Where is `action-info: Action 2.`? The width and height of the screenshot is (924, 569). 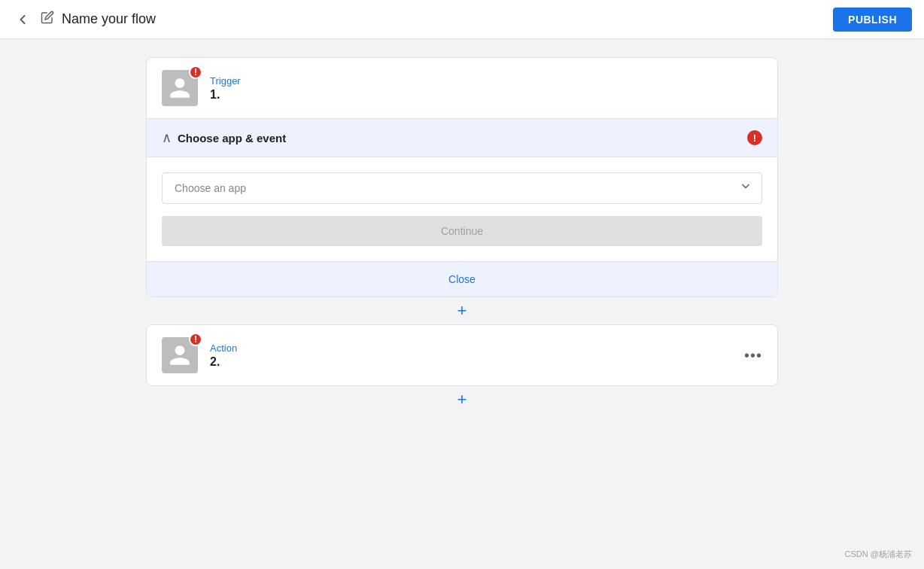
action-info: Action 2. is located at coordinates (223, 355).